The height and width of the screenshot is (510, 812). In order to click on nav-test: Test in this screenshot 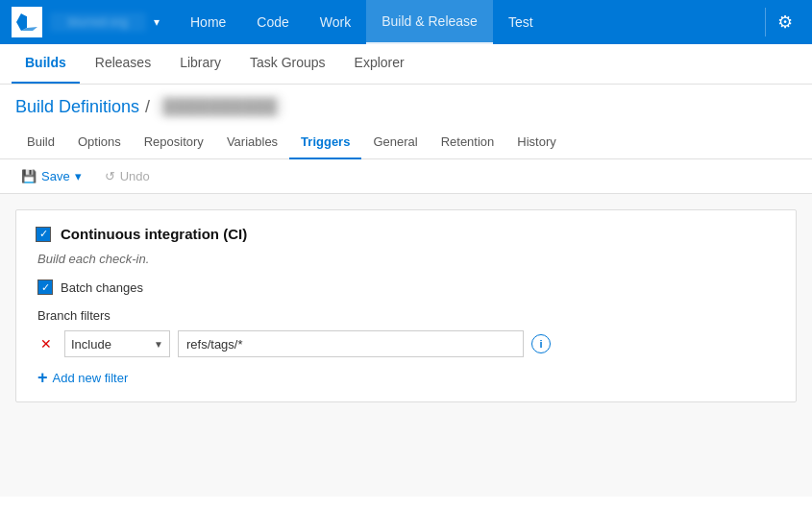, I will do `click(521, 22)`.